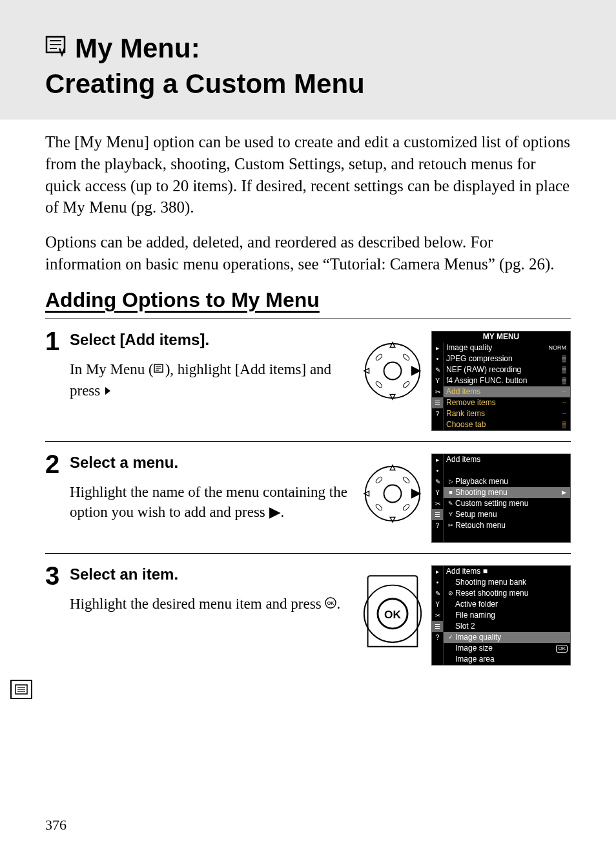 This screenshot has height=849, width=616. I want to click on title-line1: My Menu:, so click(138, 48).